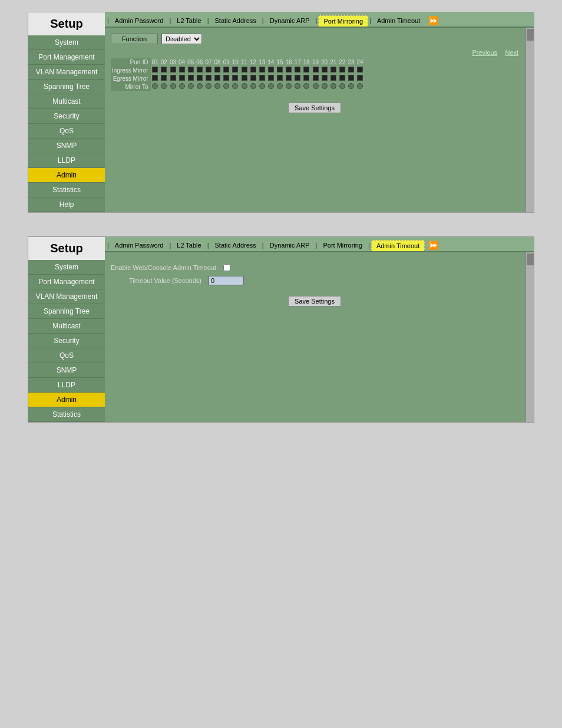 The image size is (562, 728). I want to click on tab2-admin-password: Admin Password, so click(139, 245).